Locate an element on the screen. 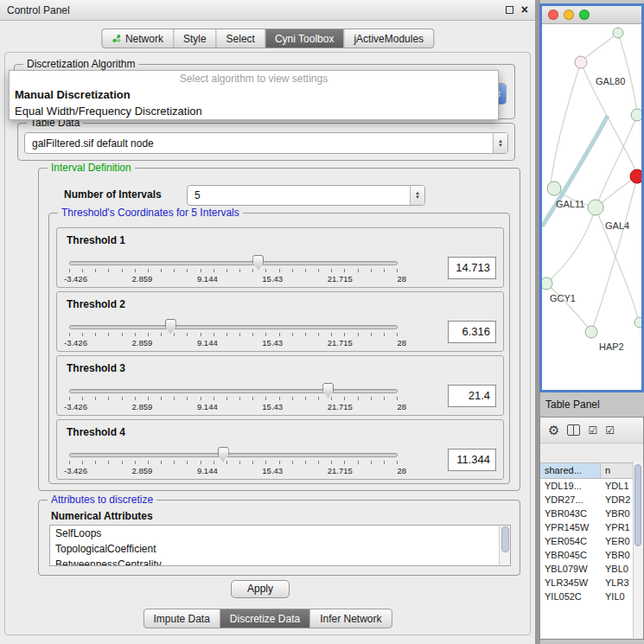  network-node-gal80 is located at coordinates (581, 62).